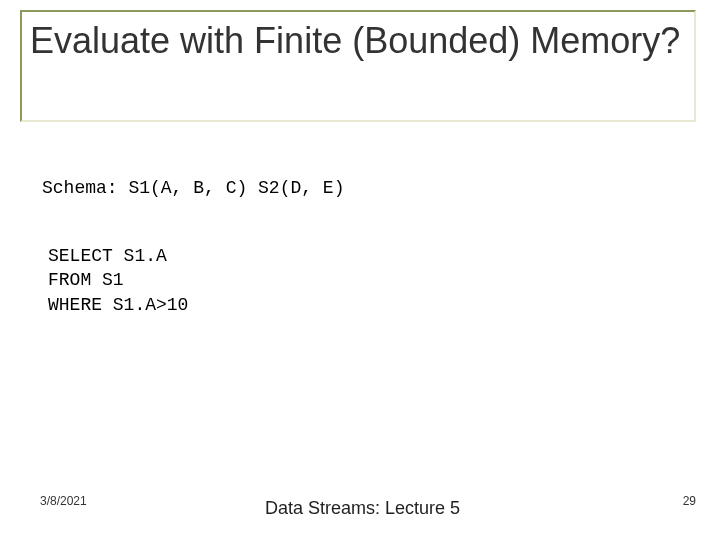 Image resolution: width=720 pixels, height=540 pixels. I want to click on schema-line: Schema: S1(A, B, C) S2(D, E), so click(193, 188).